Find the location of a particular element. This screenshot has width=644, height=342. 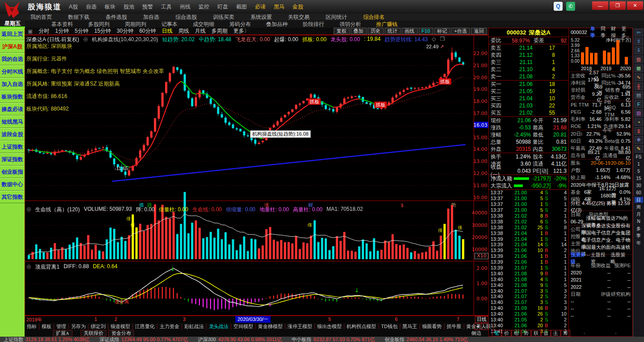

strip-period-周: 周 is located at coordinates (639, 207).